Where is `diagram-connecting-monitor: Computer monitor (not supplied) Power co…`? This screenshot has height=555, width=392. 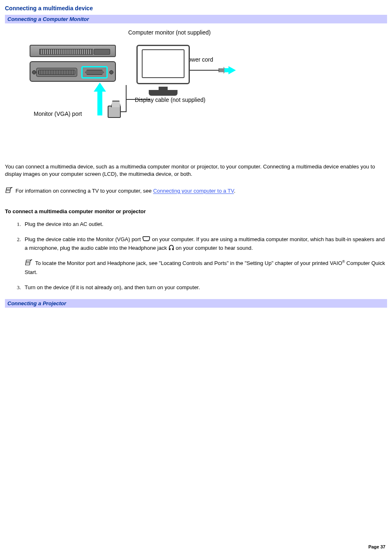
diagram-connecting-monitor: Computer monitor (not supplied) Power co… is located at coordinates (141, 85).